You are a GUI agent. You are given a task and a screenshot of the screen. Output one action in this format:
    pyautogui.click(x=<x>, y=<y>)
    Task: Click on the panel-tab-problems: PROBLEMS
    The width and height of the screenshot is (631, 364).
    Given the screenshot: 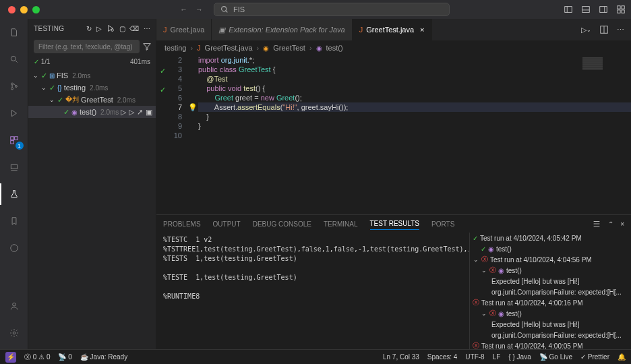 What is the action you would take?
    pyautogui.click(x=182, y=224)
    